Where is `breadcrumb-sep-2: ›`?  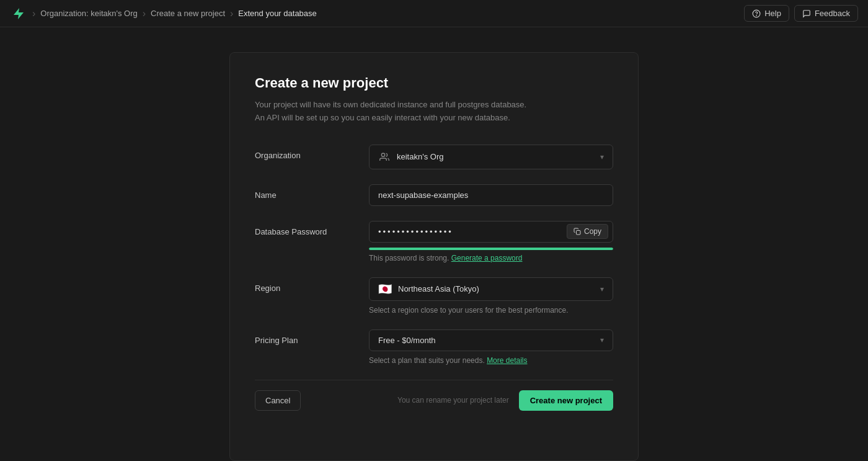
breadcrumb-sep-2: › is located at coordinates (144, 14).